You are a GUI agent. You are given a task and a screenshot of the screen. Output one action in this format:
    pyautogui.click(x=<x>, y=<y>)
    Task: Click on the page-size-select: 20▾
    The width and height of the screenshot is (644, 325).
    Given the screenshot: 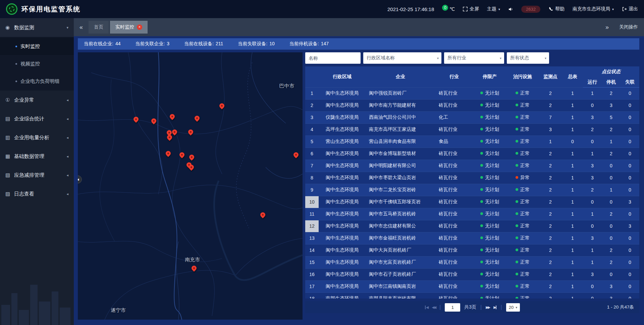 What is the action you would take?
    pyautogui.click(x=513, y=307)
    